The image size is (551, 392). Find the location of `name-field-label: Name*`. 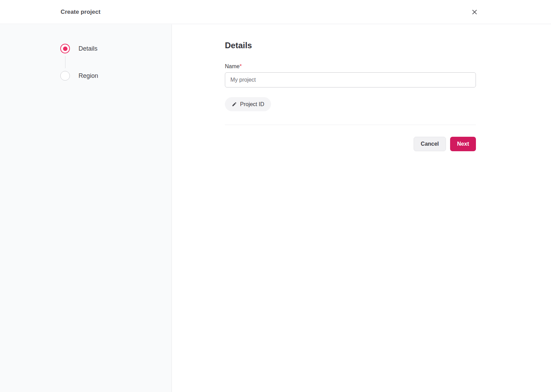

name-field-label: Name* is located at coordinates (351, 66).